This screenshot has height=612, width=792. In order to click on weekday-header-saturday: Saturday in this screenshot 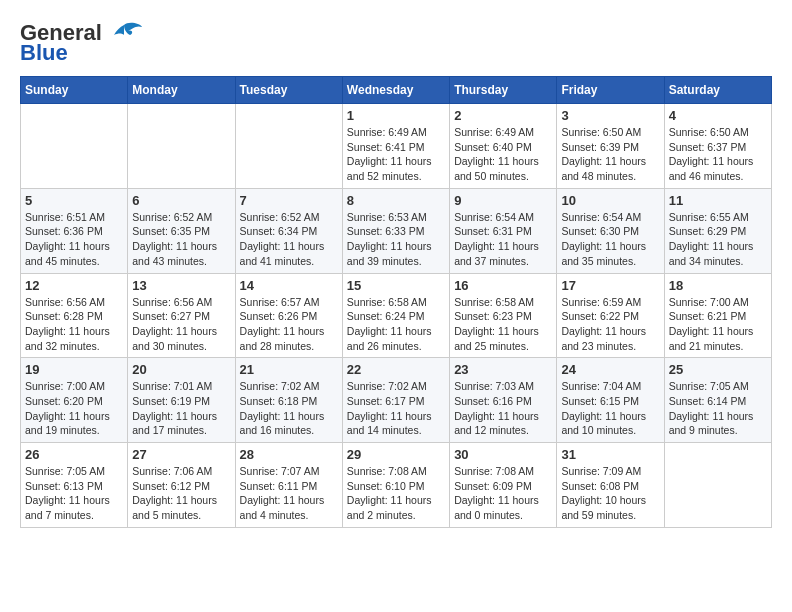, I will do `click(718, 90)`.